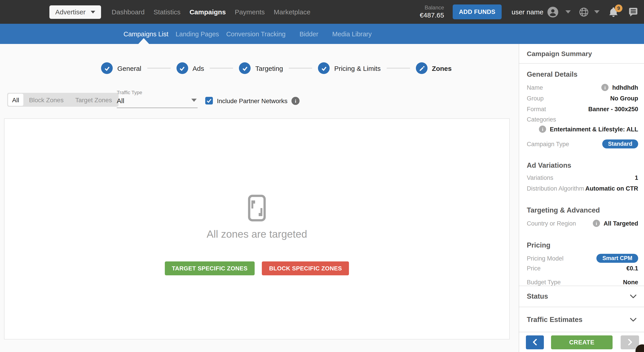 The image size is (644, 352). I want to click on subnav-item-media-library: Media Library, so click(352, 34).